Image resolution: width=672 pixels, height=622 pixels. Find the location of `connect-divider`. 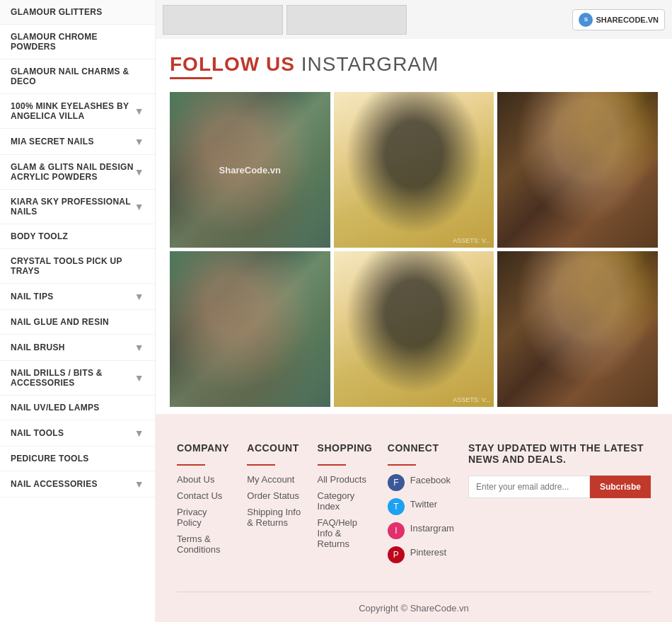

connect-divider is located at coordinates (402, 465).